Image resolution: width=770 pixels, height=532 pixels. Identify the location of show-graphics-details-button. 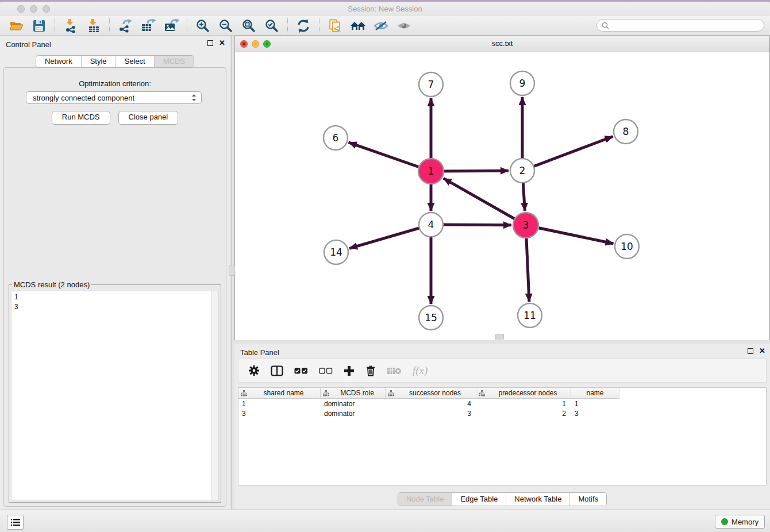
(404, 26).